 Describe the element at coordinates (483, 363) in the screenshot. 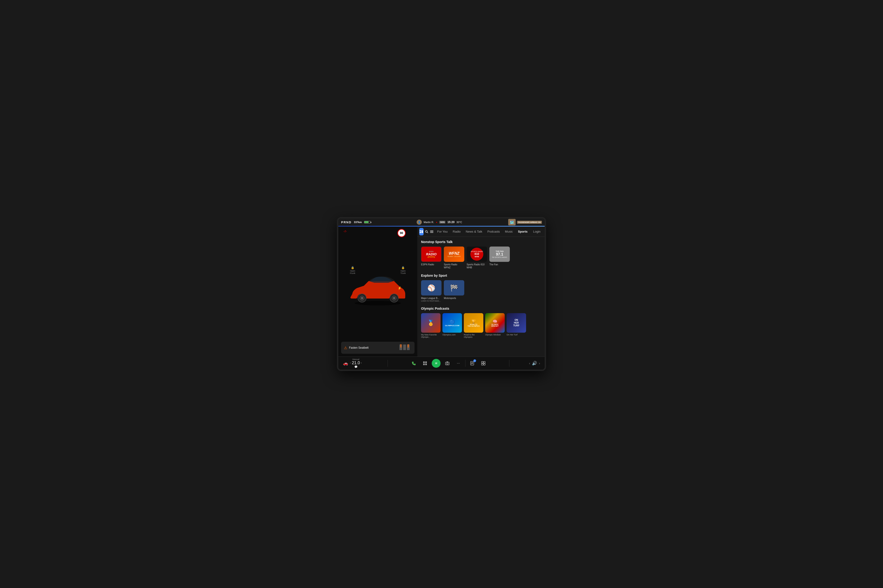

I see `grid-view-button` at that location.